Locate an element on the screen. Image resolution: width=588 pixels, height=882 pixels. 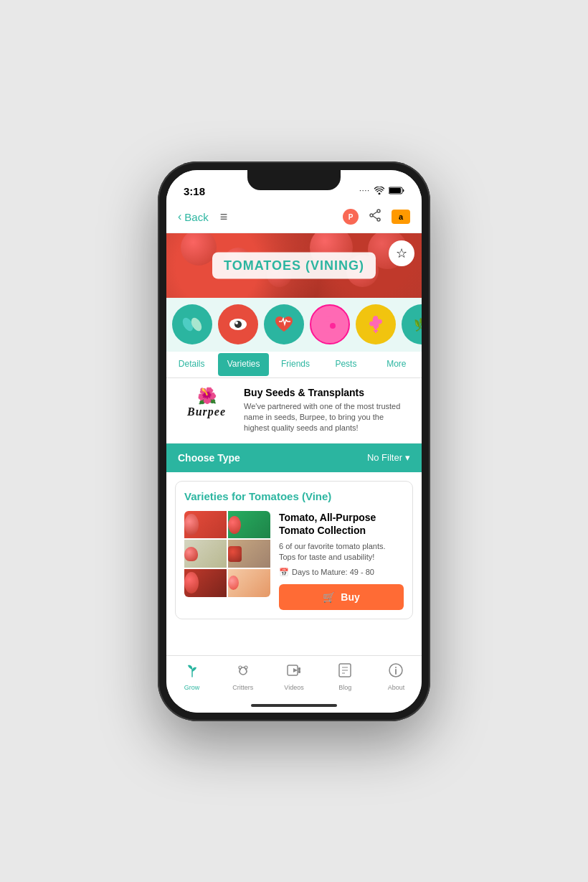
videos-icon is located at coordinates (294, 672).